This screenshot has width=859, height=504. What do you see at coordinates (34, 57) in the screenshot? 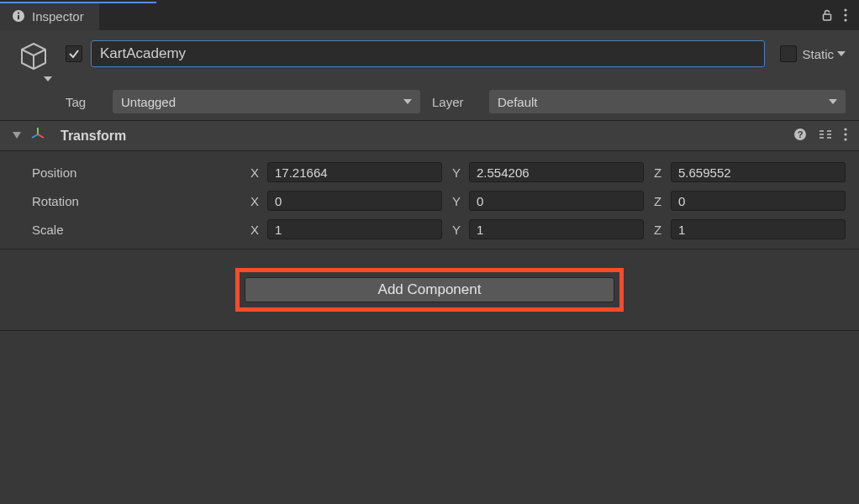
I see `cube-icon` at bounding box center [34, 57].